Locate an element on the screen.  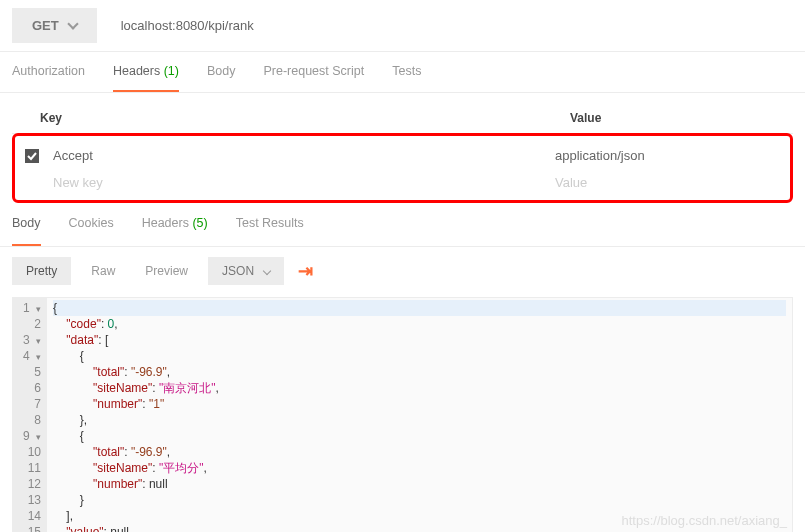
tab-response-headers: Headers (5) is located at coordinates (175, 231).